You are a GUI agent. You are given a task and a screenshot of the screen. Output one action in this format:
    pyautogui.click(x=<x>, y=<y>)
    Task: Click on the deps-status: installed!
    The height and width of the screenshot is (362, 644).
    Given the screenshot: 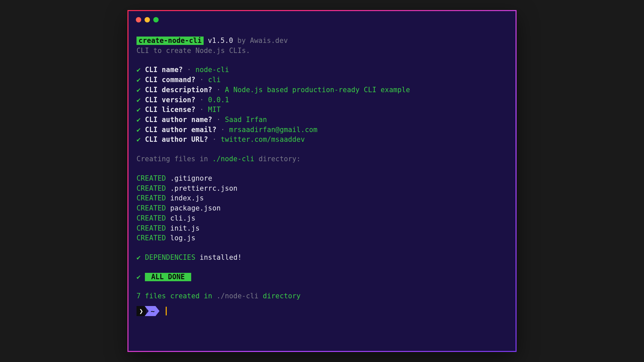 What is the action you would take?
    pyautogui.click(x=219, y=257)
    